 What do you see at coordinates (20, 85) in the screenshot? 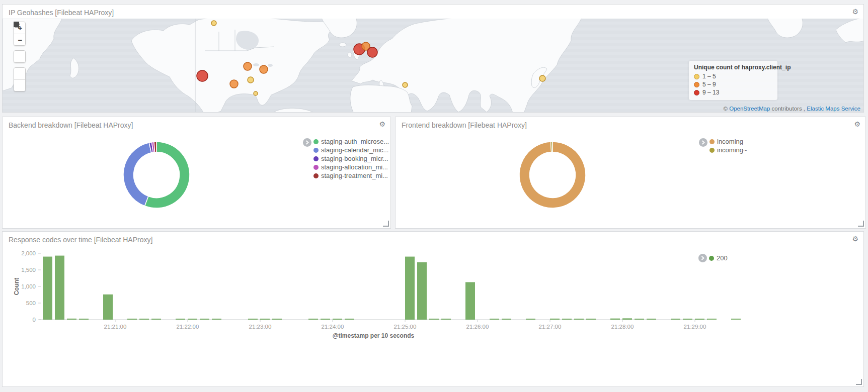
I see `rectangle-draw-button` at bounding box center [20, 85].